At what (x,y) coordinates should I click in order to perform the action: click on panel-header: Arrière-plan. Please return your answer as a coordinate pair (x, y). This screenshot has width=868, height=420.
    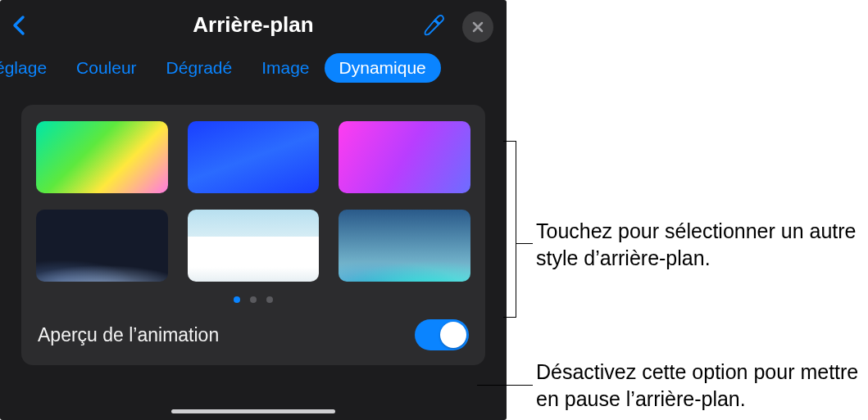
    Looking at the image, I should click on (253, 25).